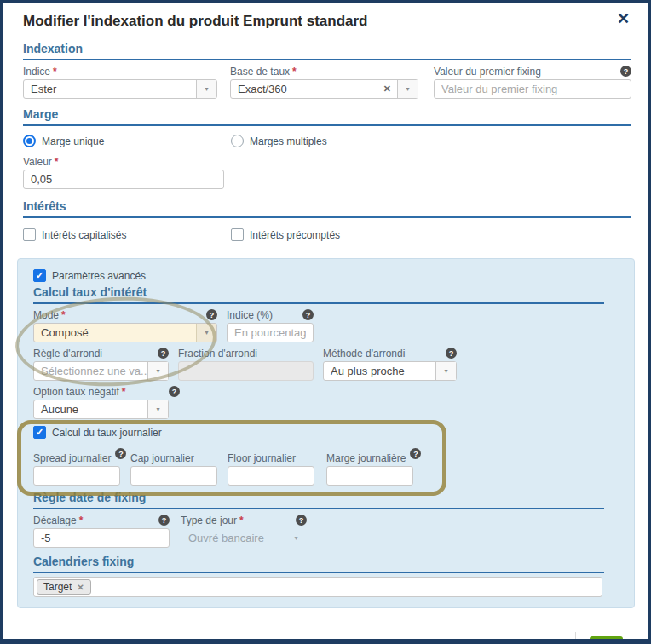 This screenshot has width=651, height=644. What do you see at coordinates (288, 141) in the screenshot?
I see `marges-multiples-label: Marges multiples` at bounding box center [288, 141].